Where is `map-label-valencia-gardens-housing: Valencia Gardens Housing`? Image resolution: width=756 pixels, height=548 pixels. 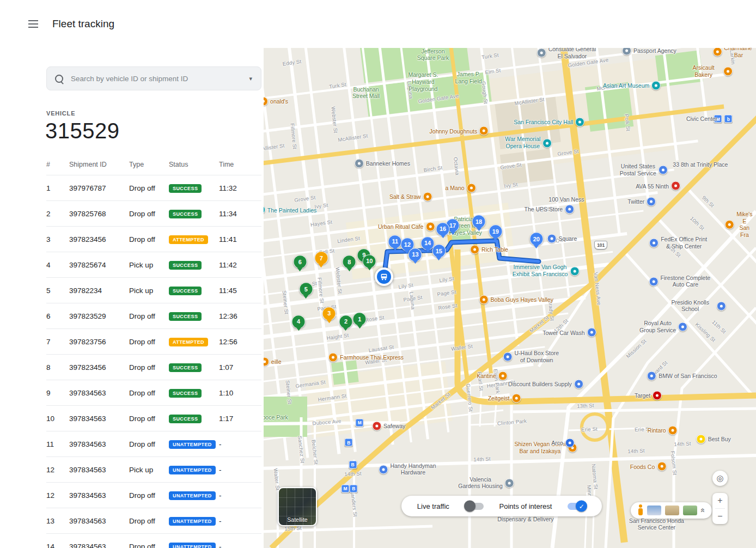
map-label-valencia-gardens-housing: Valencia Gardens Housing is located at coordinates (486, 483).